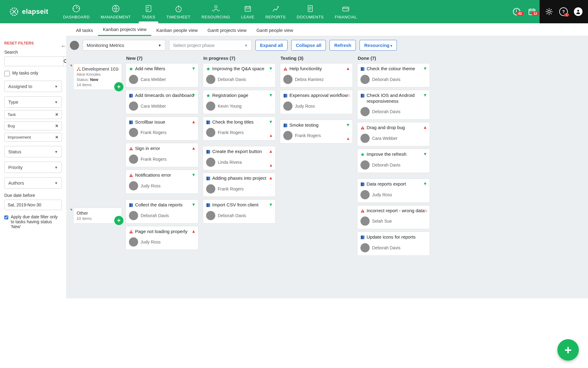  I want to click on task-card: Collect the data reports▼Deborah Davis, so click(162, 212).